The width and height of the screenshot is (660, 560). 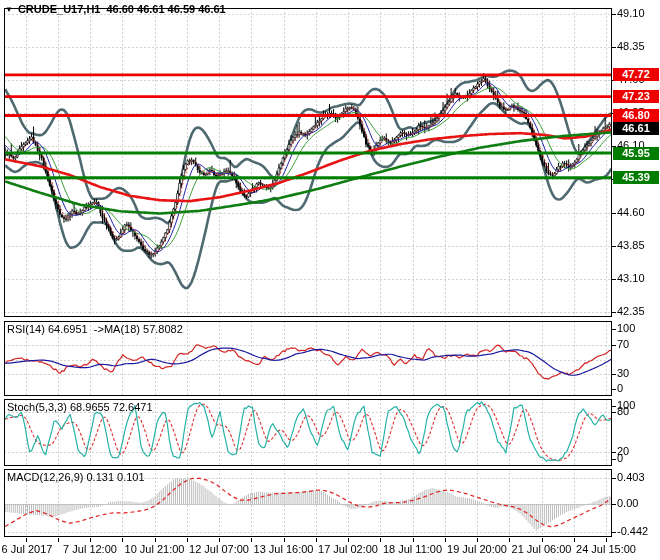 I want to click on rsi-axis-label: 100, so click(x=638, y=328).